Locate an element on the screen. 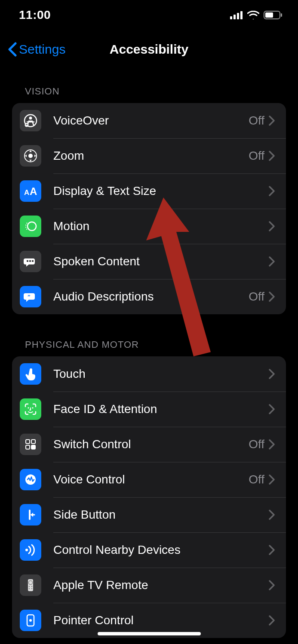 The height and width of the screenshot is (644, 298). back-button: Settings is located at coordinates (37, 49).